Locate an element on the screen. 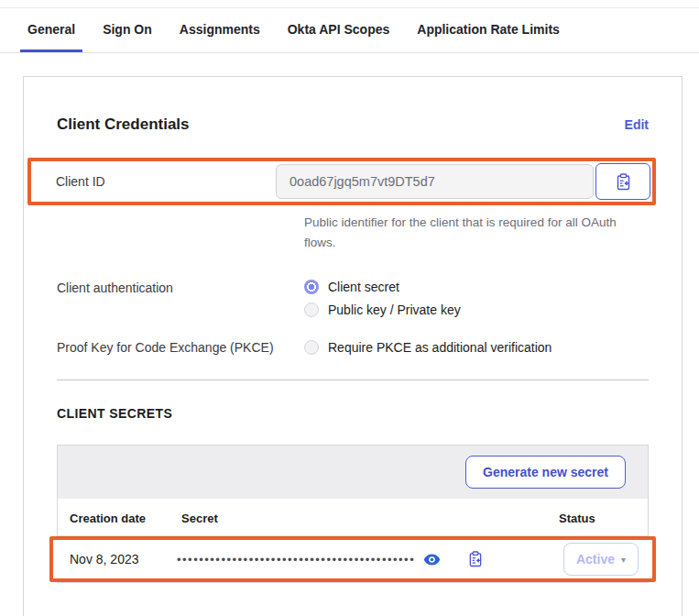  tab-assignments: Assignments is located at coordinates (220, 30).